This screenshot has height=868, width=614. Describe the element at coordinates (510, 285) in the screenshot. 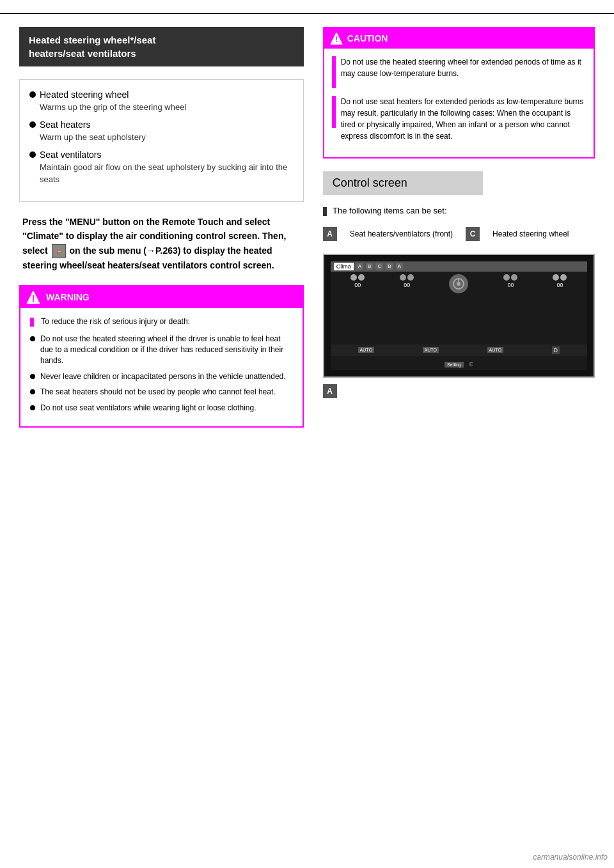

I see `sc-num-3: 00` at that location.